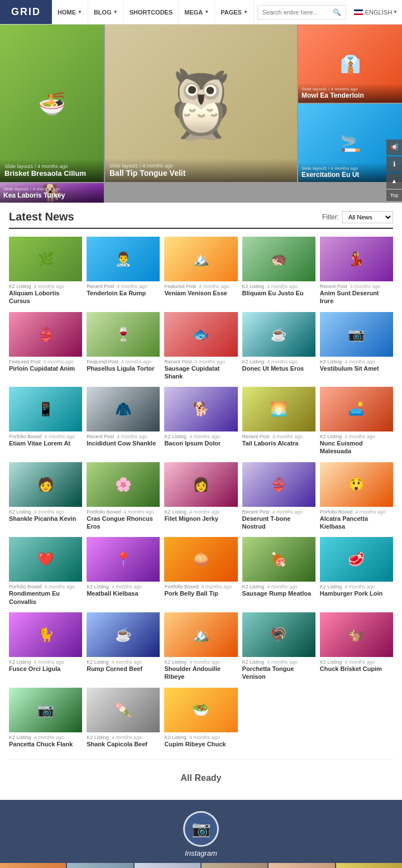 Image resolution: width=402 pixels, height=868 pixels. I want to click on news-card: 📷 K2 Listing 4 months ago Vestibulum Sit…, so click(356, 347).